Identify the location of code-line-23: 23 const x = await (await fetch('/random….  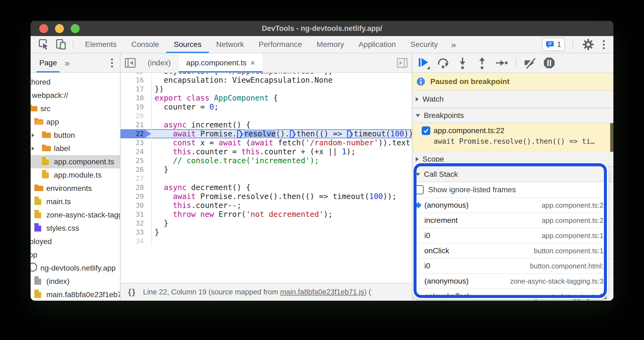
(266, 143).